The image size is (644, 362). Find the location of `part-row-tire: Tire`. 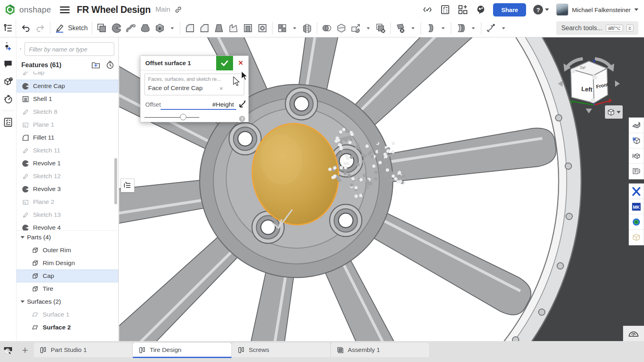

part-row-tire: Tire is located at coordinates (68, 289).